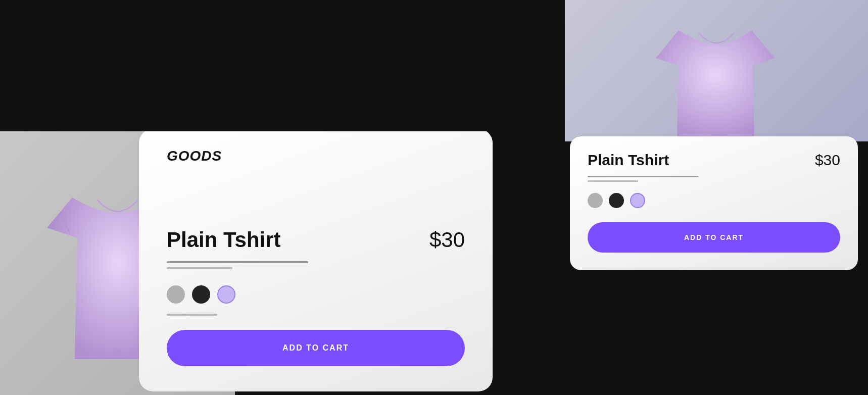  What do you see at coordinates (828, 160) in the screenshot?
I see `small-product-price: $30` at bounding box center [828, 160].